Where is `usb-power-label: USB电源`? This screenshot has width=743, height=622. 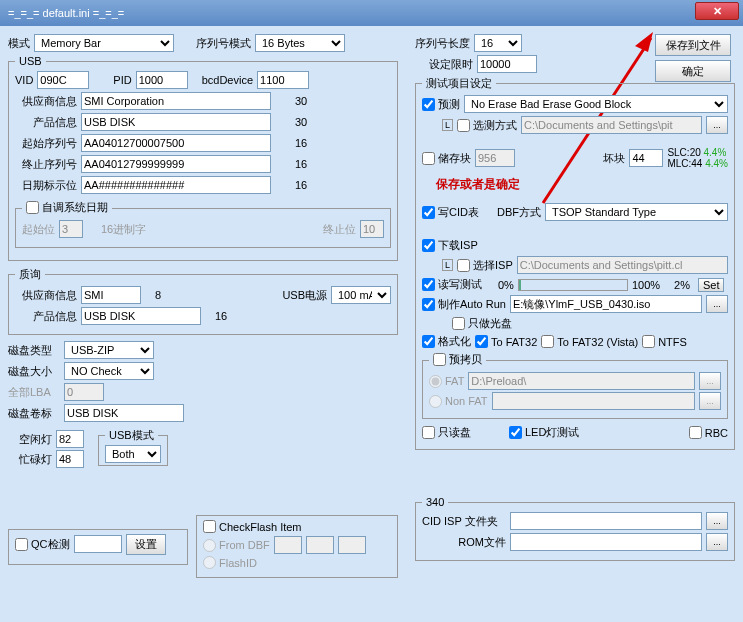
usb-power-label: USB电源 is located at coordinates (304, 296).